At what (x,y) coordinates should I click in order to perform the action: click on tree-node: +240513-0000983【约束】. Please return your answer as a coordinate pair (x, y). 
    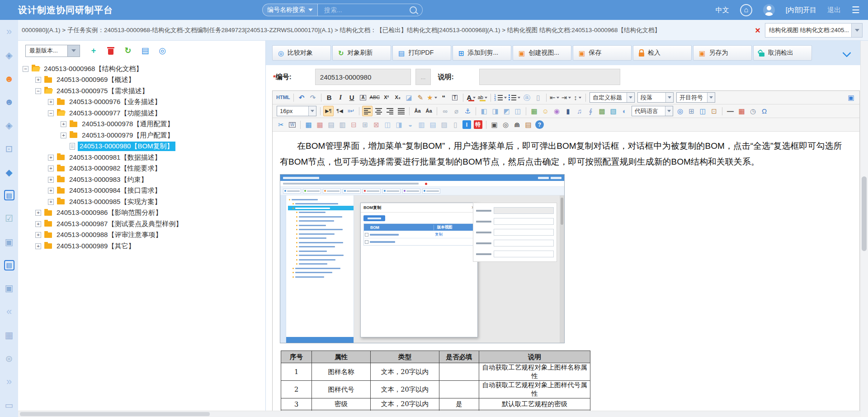
    Looking at the image, I should click on (144, 180).